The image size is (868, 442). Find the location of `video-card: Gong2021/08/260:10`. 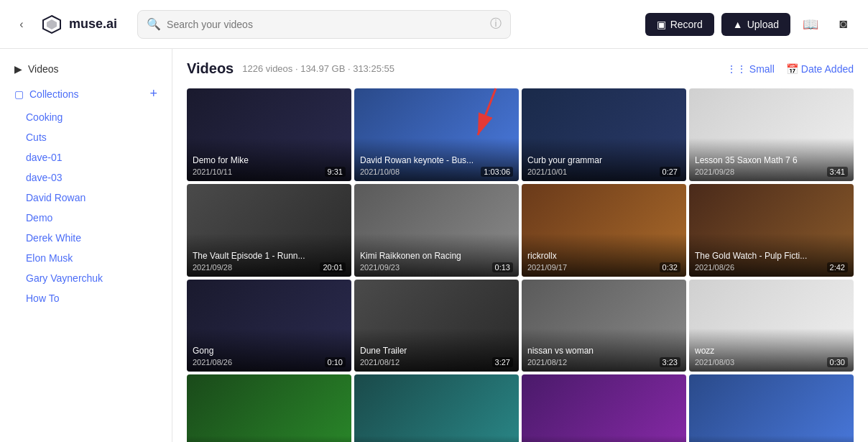

video-card: Gong2021/08/260:10 is located at coordinates (269, 326).